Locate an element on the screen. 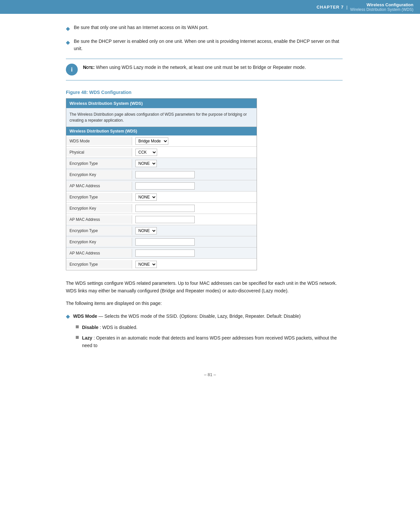 This screenshot has width=420, height=505. note-label: Note: is located at coordinates (89, 67).